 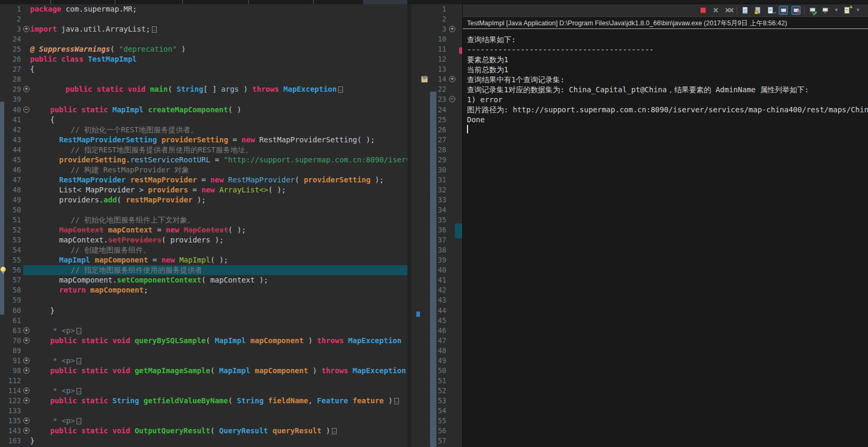 What do you see at coordinates (217, 140) in the screenshot?
I see `code-line: RestMapProviderSetting providerSetting =…` at bounding box center [217, 140].